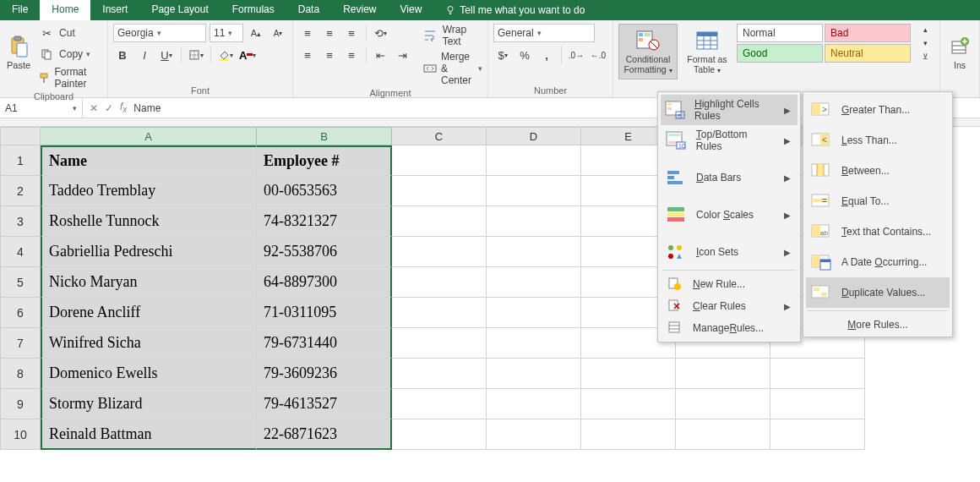  Describe the element at coordinates (878, 324) in the screenshot. I see `menu-more-rules: More Rules...` at that location.